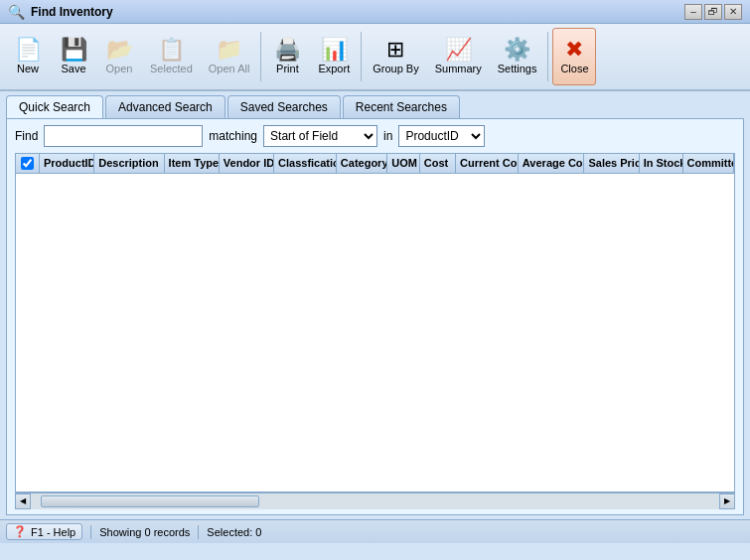  Describe the element at coordinates (403, 163) in the screenshot. I see `col-uom: UOM` at that location.